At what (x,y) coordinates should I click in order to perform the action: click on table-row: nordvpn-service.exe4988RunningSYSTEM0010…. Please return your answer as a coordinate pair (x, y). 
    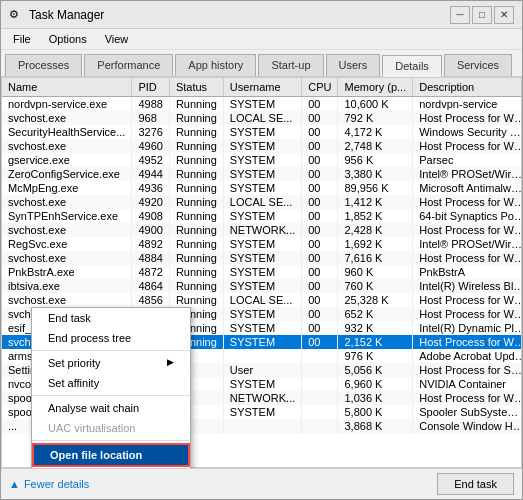
    Looking at the image, I should click on (262, 104).